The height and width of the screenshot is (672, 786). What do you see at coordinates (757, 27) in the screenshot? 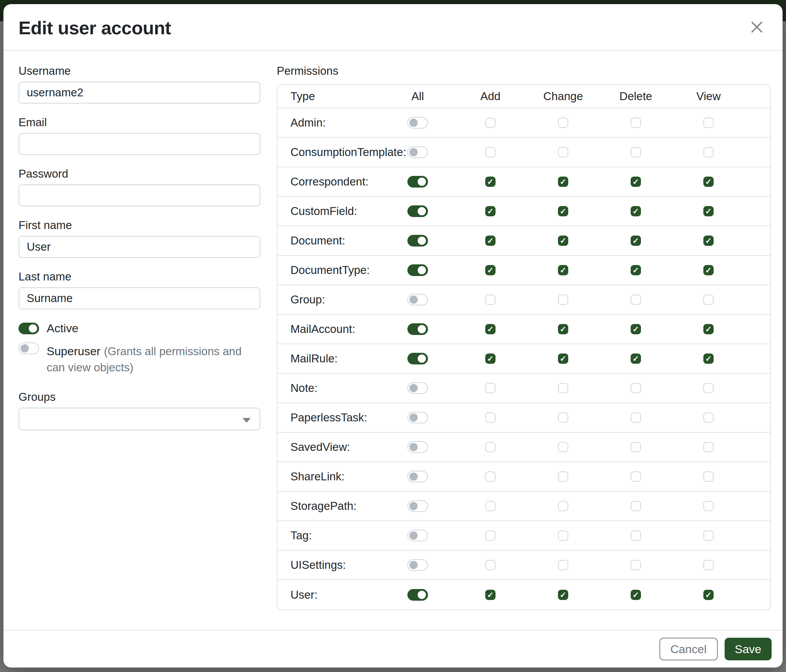
I see `close-button` at bounding box center [757, 27].